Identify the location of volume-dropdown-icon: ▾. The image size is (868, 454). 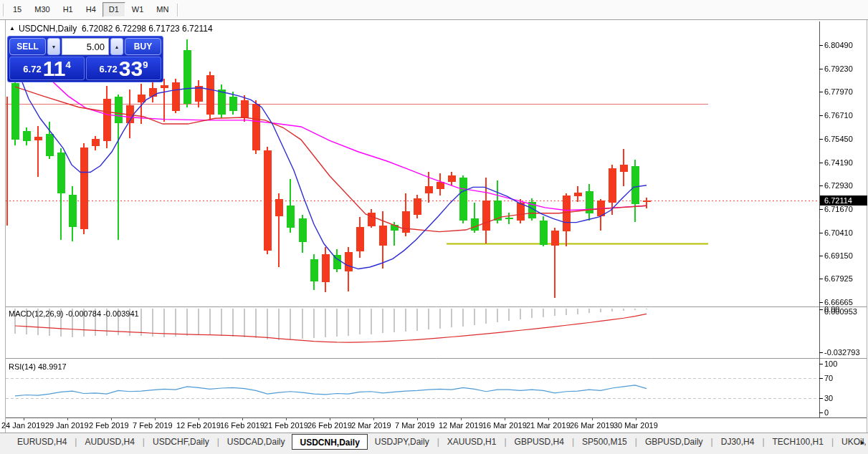
(54, 47).